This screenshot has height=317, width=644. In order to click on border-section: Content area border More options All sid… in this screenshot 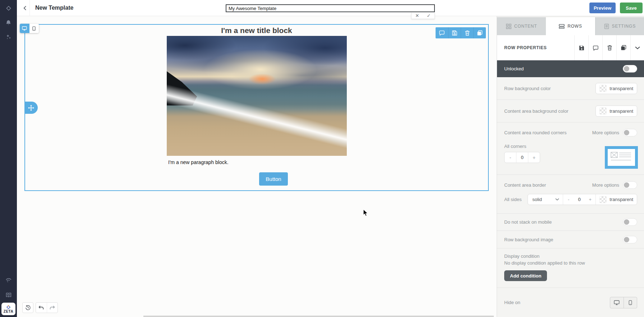, I will do `click(571, 194)`.